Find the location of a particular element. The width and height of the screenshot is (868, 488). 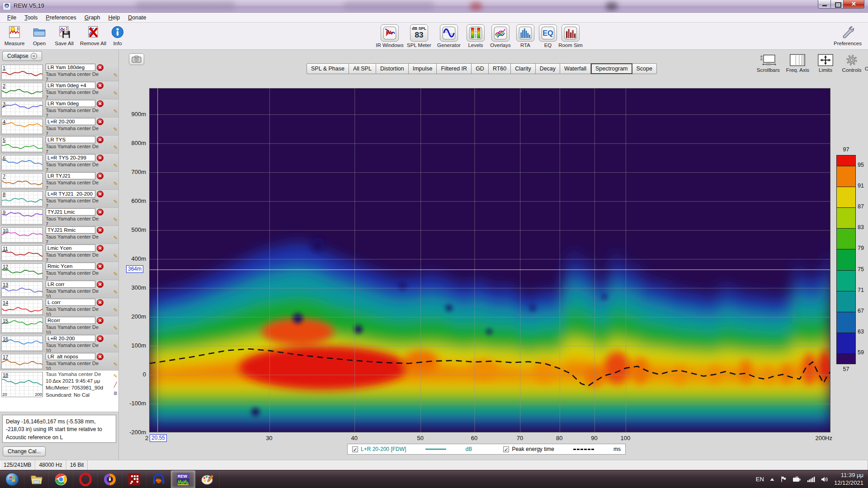

measurement-row: 1✕Taus Yamaha center De7✎ is located at coordinates (59, 72).